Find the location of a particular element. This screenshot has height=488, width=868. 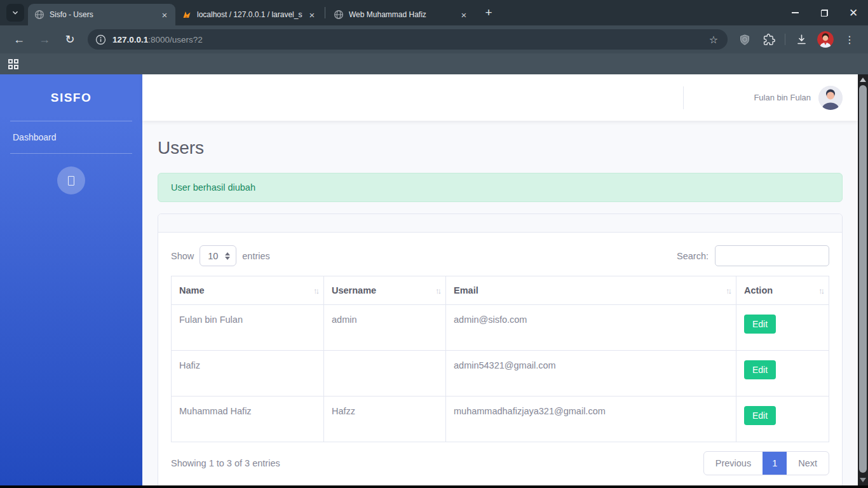

datatable-footer: Showing 1 to 3 of 3 entries Previous 1 N… is located at coordinates (500, 468).